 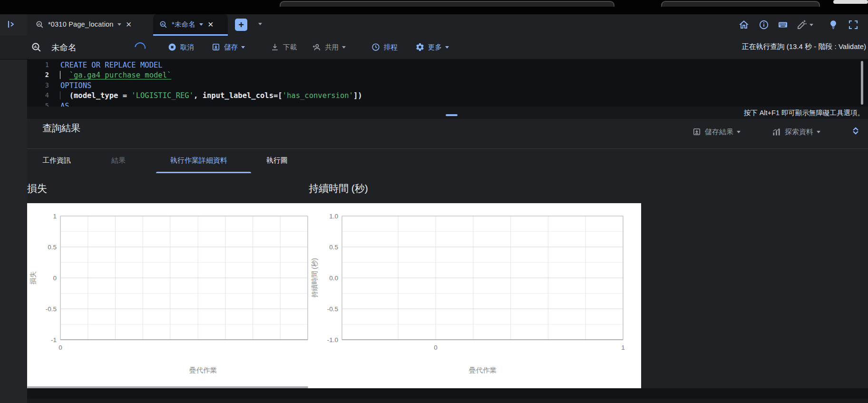 What do you see at coordinates (228, 47) in the screenshot?
I see `save-button: 儲存` at bounding box center [228, 47].